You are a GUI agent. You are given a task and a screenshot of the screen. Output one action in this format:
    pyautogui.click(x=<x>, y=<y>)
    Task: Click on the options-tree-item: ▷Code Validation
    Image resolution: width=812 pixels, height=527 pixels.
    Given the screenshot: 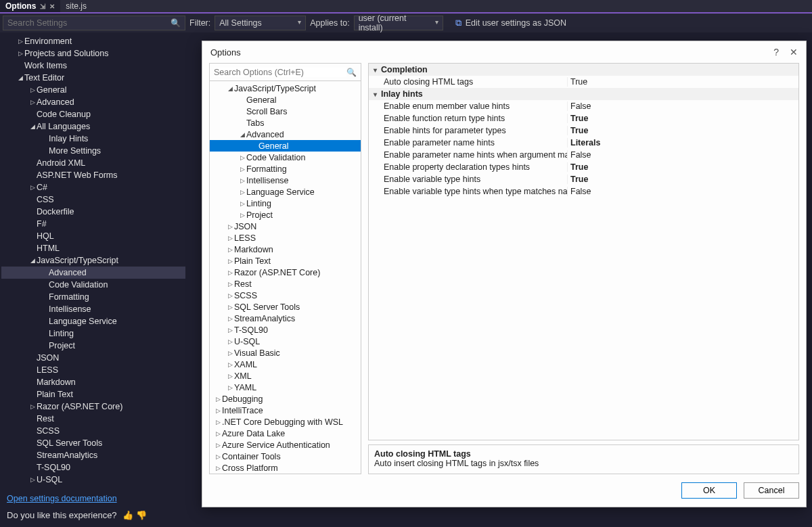 What is the action you would take?
    pyautogui.click(x=286, y=157)
    